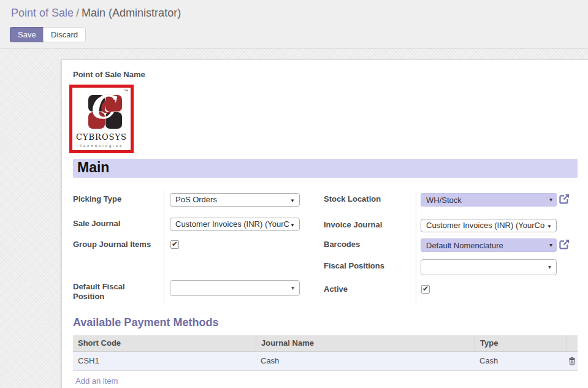 Image resolution: width=588 pixels, height=388 pixels. What do you see at coordinates (235, 224) in the screenshot?
I see `sale-journal-select: Customer Invoices (INR) (YourC ▼` at bounding box center [235, 224].